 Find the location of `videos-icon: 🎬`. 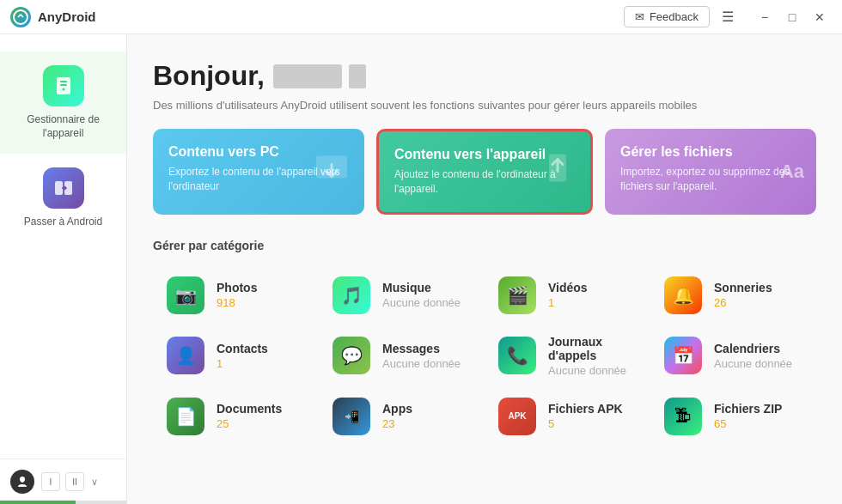

videos-icon: 🎬 is located at coordinates (517, 295).